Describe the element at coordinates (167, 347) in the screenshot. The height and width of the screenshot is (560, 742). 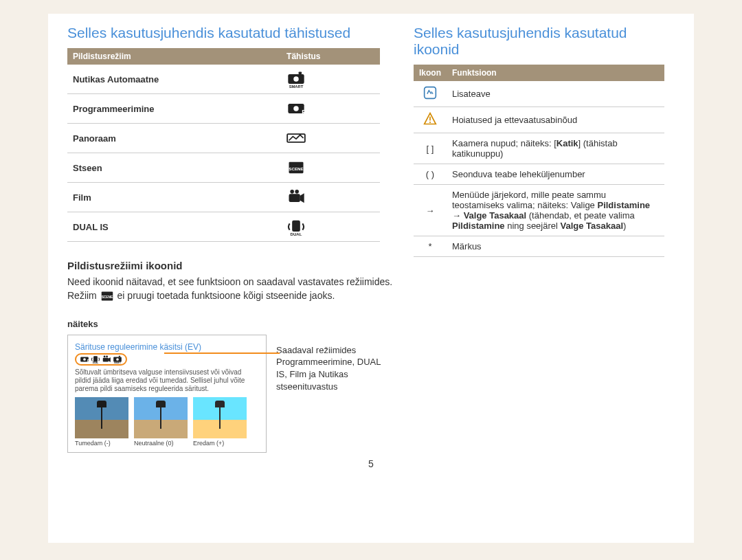
I see `example-title: Särituse reguleerimine käsitsi (EV)` at that location.